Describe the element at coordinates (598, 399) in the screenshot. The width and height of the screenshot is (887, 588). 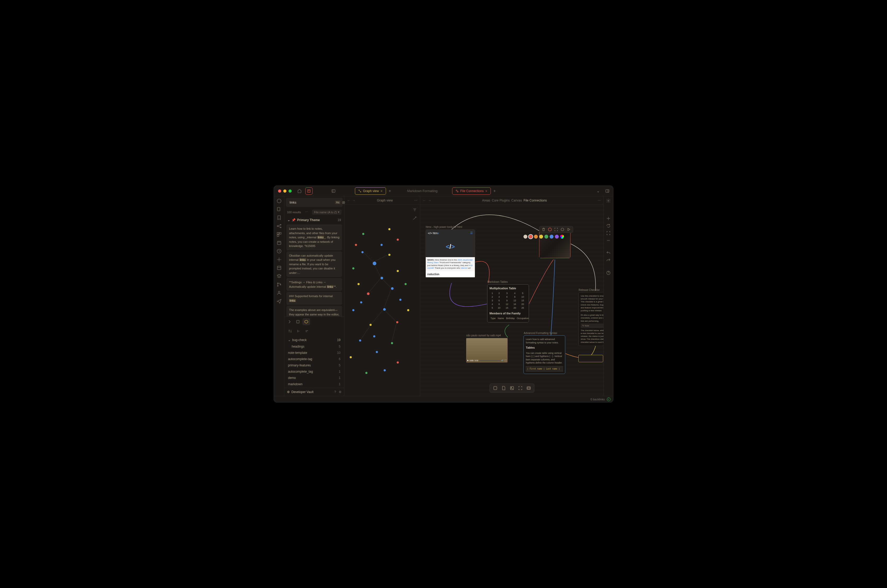
I see `backlink-count: 0 backlinks` at that location.